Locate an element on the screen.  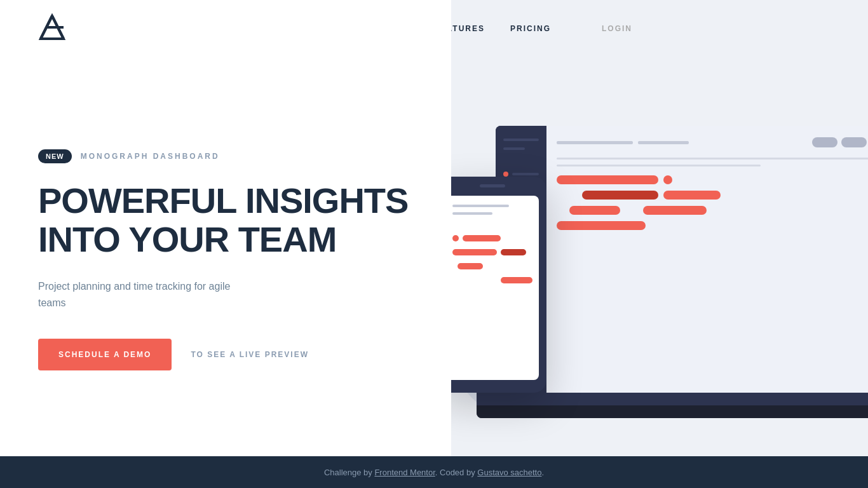
lc-title-line is located at coordinates (595, 142).